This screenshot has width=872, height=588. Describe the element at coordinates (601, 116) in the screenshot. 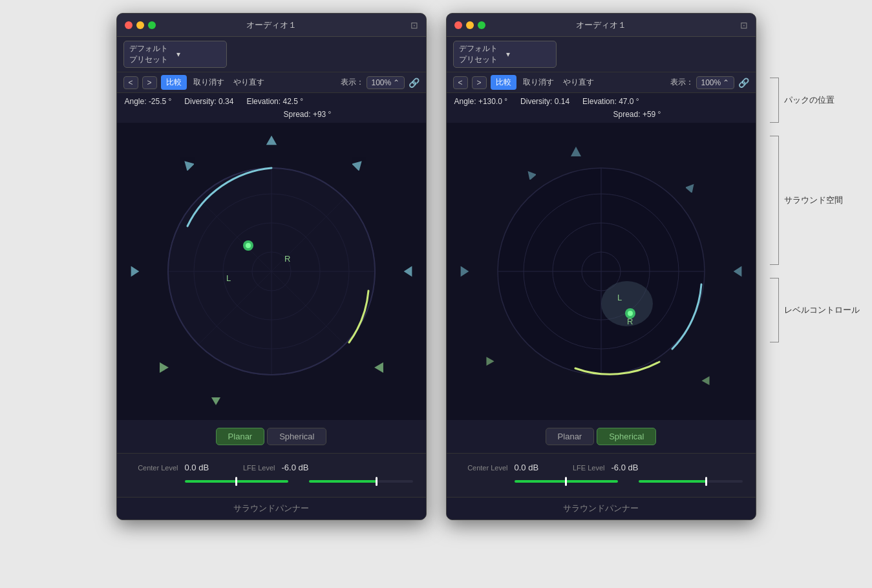

I see `right-stats-row2: Spread: +59 °` at that location.